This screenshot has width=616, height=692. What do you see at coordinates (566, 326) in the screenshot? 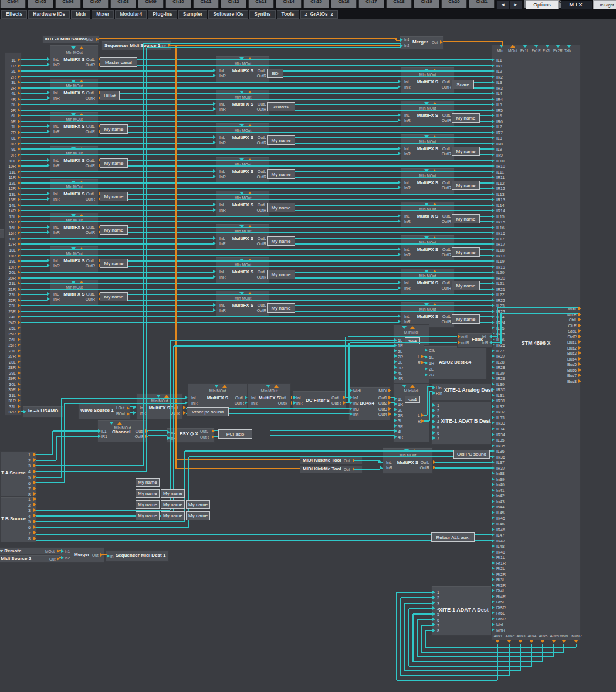
I see `mixer-output-port: CtrR` at bounding box center [566, 326].